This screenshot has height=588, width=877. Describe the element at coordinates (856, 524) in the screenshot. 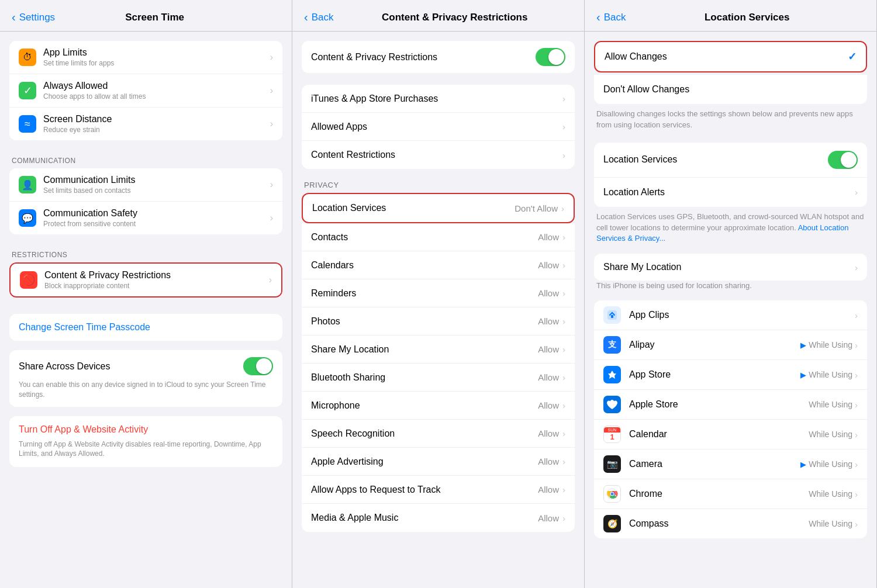

I see `compass-chevron: ›` at that location.